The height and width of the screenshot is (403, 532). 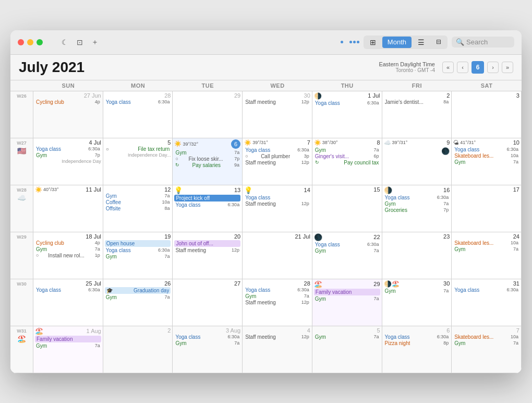 I want to click on event-staff-jul7: Staff meeting12p, so click(x=277, y=163).